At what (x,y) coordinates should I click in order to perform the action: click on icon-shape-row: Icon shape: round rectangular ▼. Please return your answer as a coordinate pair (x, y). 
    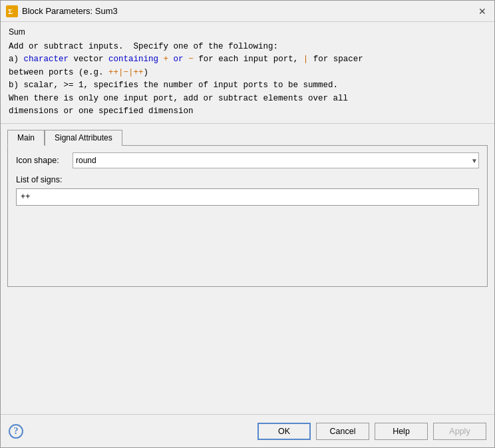
    Looking at the image, I should click on (248, 160).